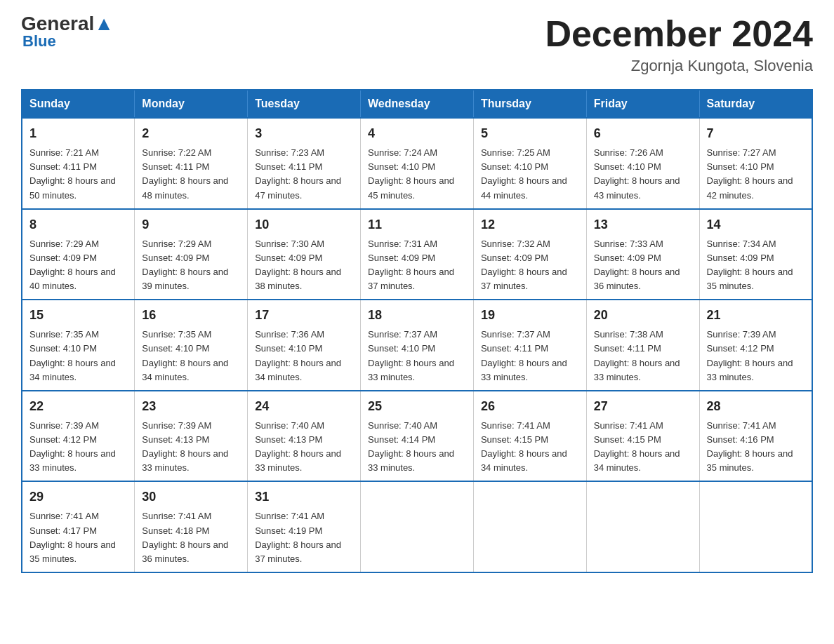 This screenshot has height=644, width=834. What do you see at coordinates (643, 265) in the screenshot?
I see `day-info: Sunrise: 7:33 AMSunset: 4:09 PMDaylight:…` at bounding box center [643, 265].